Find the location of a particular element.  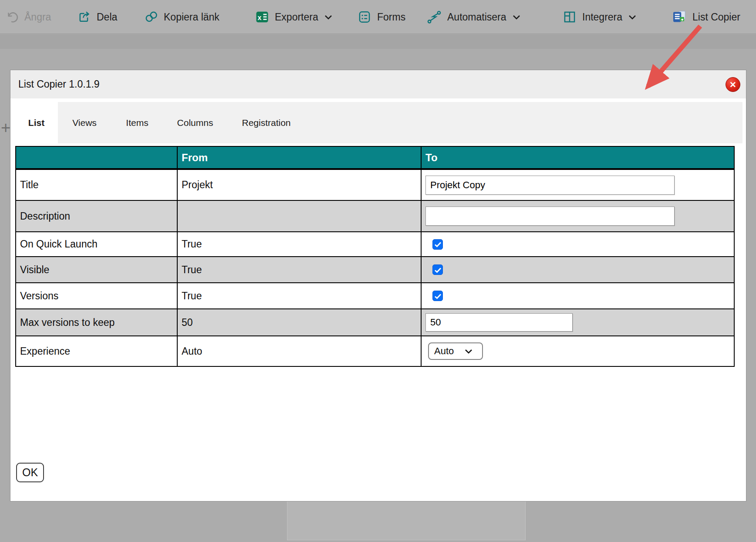

row-label: Experience is located at coordinates (97, 351).